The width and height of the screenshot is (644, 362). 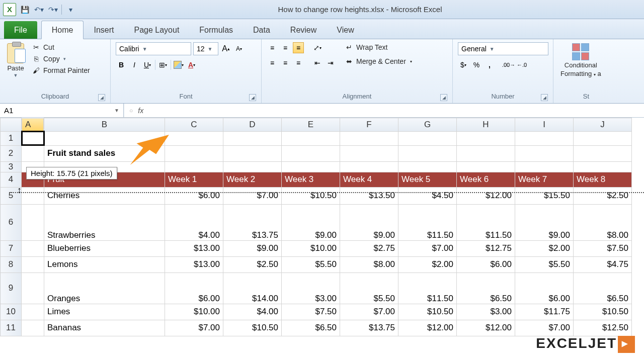 I want to click on decrease-decimal-button: ←.0, so click(x=522, y=65).